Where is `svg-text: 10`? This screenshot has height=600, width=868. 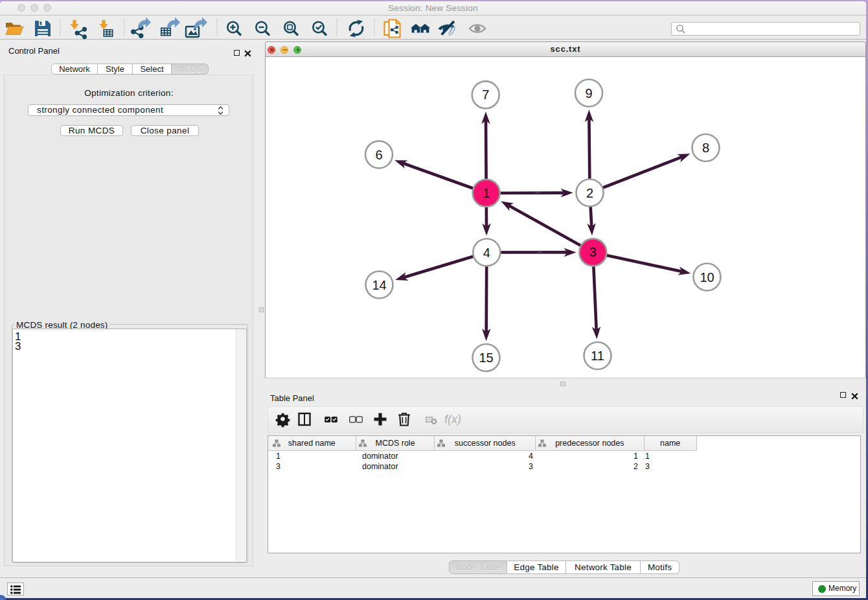
svg-text: 10 is located at coordinates (707, 277).